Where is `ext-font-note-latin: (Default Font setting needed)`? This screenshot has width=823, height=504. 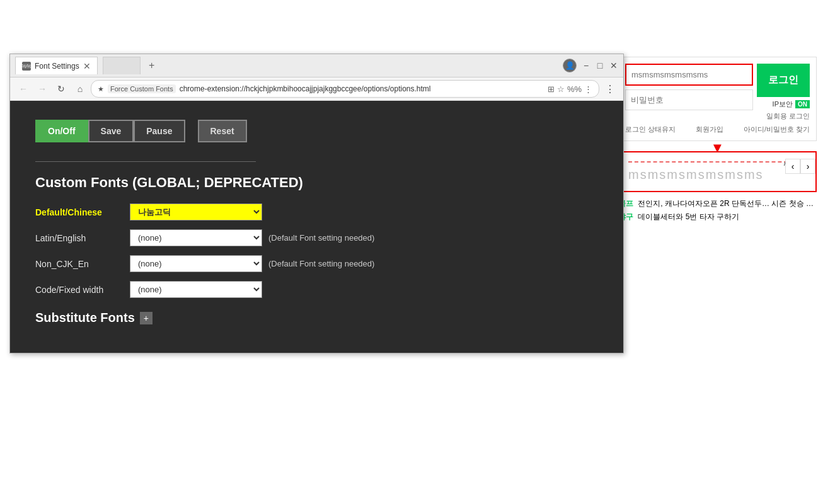 ext-font-note-latin: (Default Font setting needed) is located at coordinates (321, 238).